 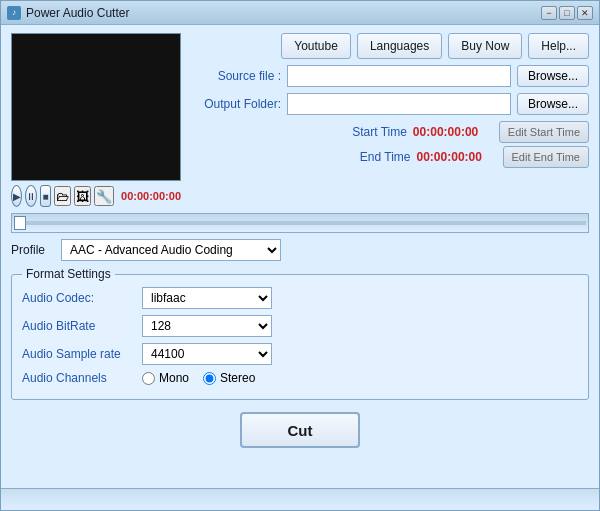 I want to click on profile-select: AAC - Advanced Audio Coding MP3 OGG Vorb…, so click(x=171, y=250).